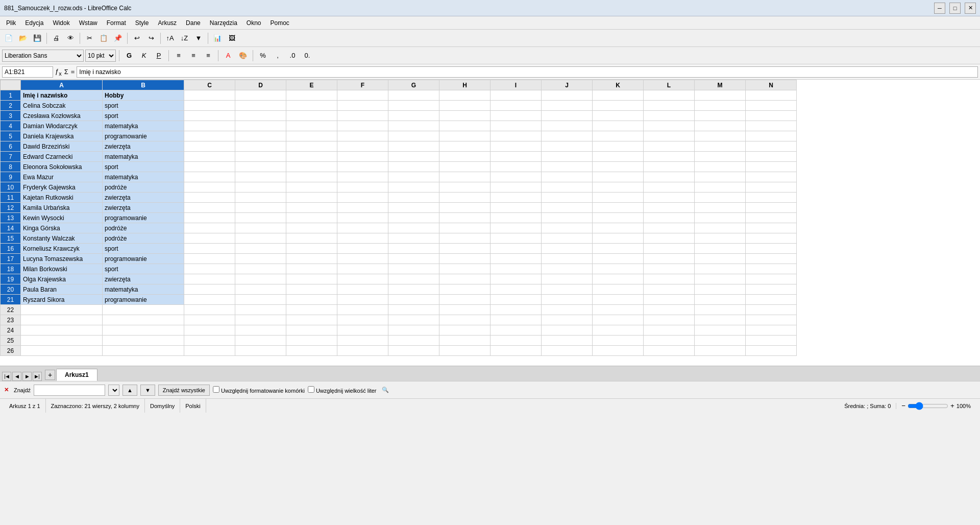 This screenshot has width=980, height=525. I want to click on align-center-button: ≡, so click(193, 56).